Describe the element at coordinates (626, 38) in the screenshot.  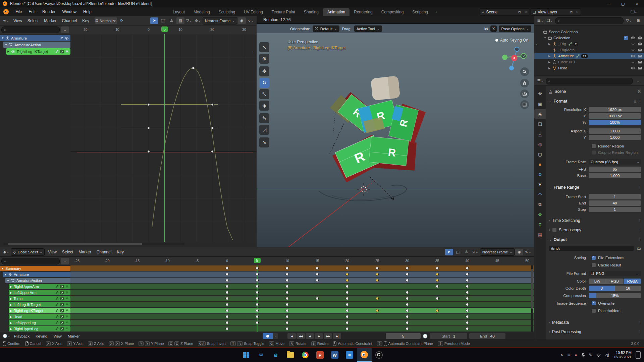
I see `collection-checkbox` at that location.